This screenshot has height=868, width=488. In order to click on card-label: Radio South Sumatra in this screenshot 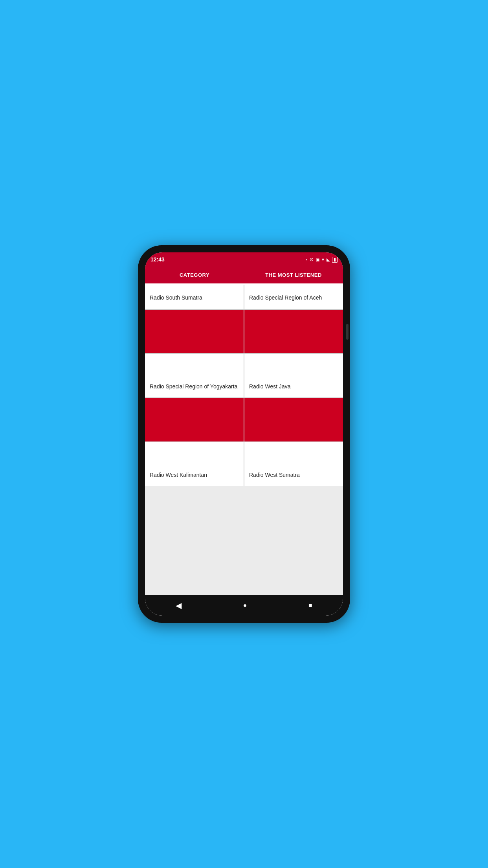, I will do `click(194, 299)`.